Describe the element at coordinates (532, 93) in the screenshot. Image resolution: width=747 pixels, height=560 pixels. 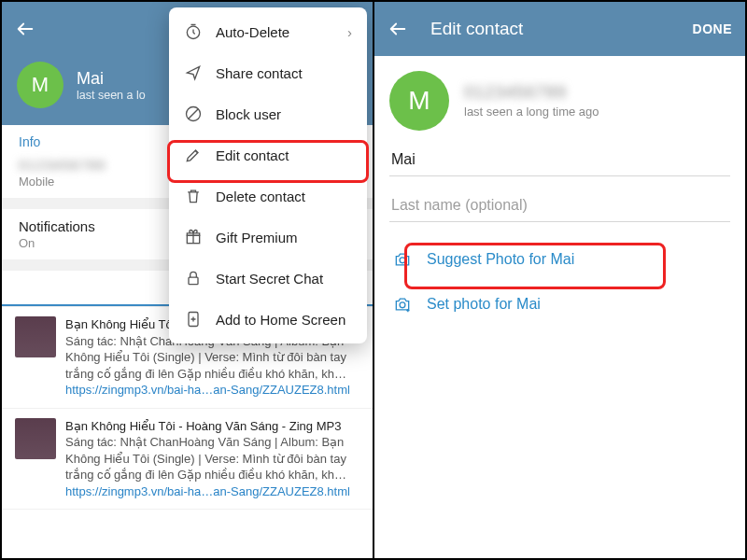
I see `contact-phone: 0123456789` at that location.